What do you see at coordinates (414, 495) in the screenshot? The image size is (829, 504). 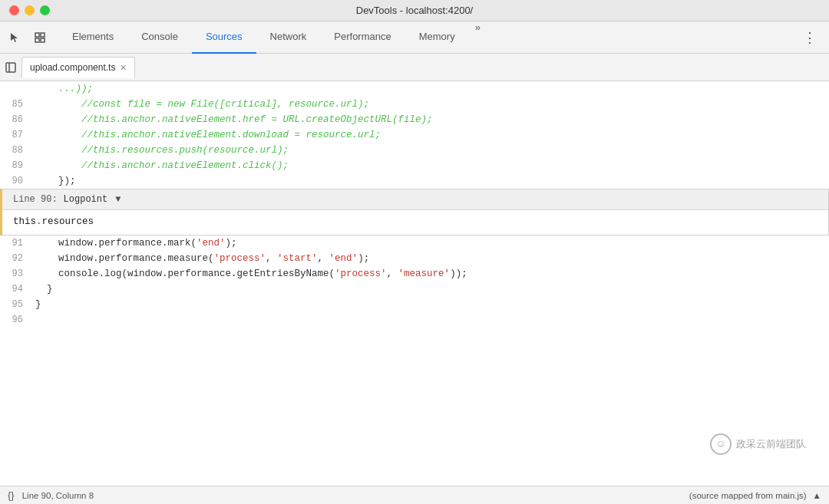 I see `status-bar: {} Line 90, Column 8 (source mapped from…` at bounding box center [414, 495].